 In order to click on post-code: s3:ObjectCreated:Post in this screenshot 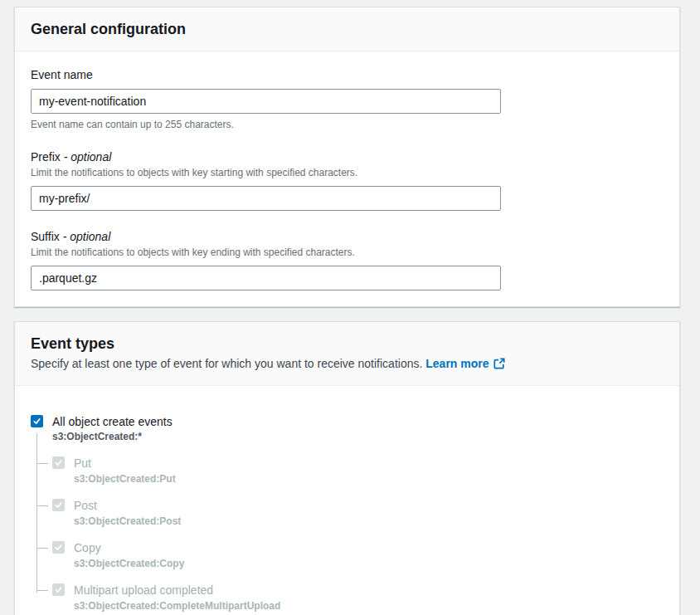, I will do `click(368, 521)`.